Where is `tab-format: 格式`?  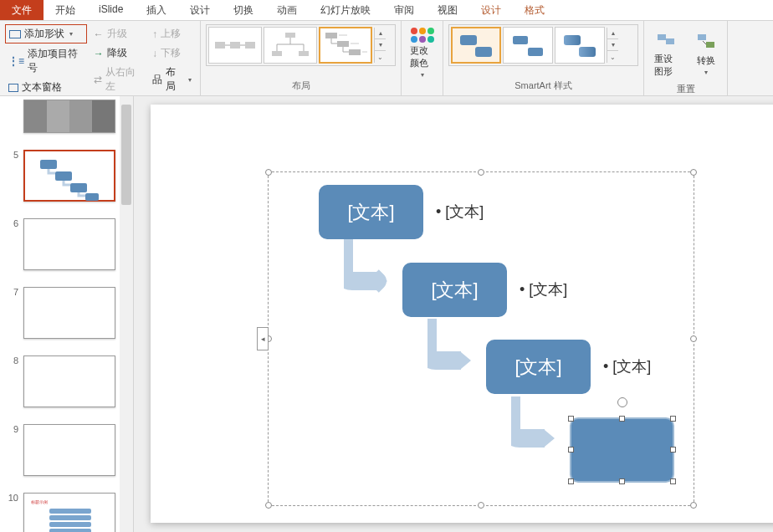 tab-format: 格式 is located at coordinates (535, 10).